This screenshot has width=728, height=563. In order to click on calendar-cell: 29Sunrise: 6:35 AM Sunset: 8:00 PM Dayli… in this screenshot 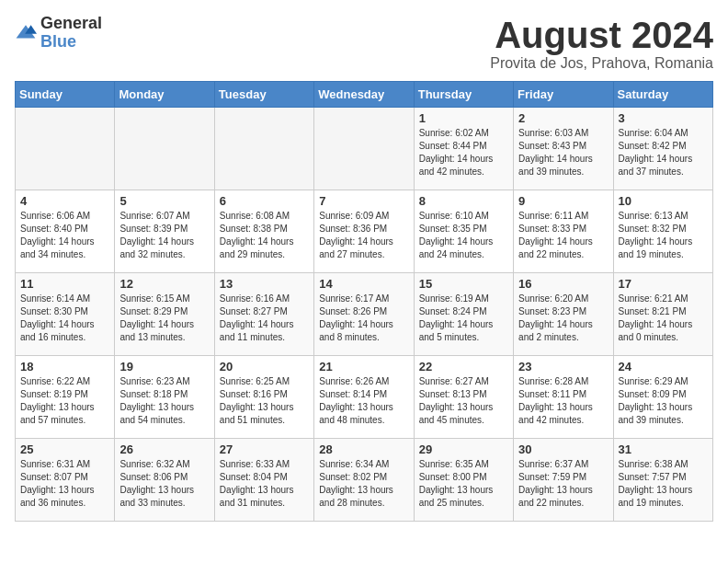, I will do `click(463, 480)`.